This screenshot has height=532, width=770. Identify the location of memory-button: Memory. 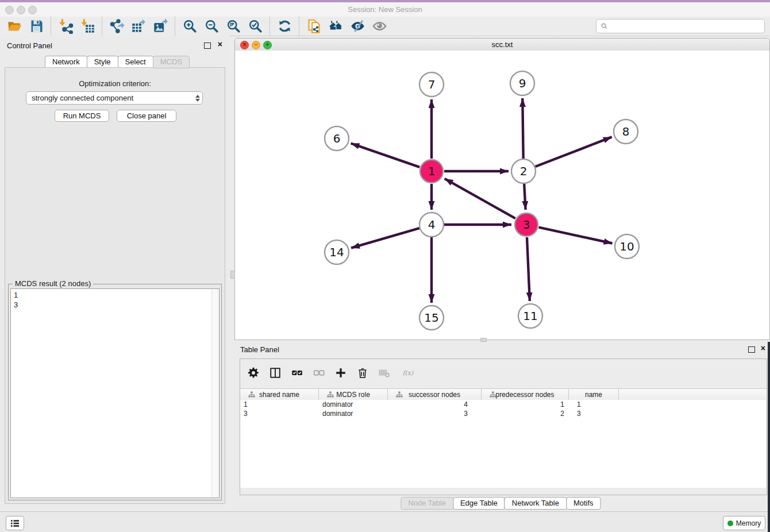
(744, 523).